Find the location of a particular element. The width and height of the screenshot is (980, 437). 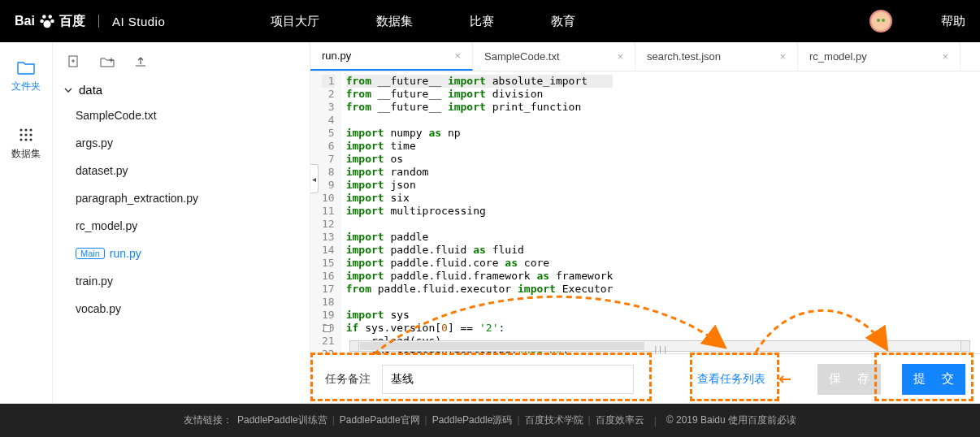

arrow-left-icon is located at coordinates (785, 379).